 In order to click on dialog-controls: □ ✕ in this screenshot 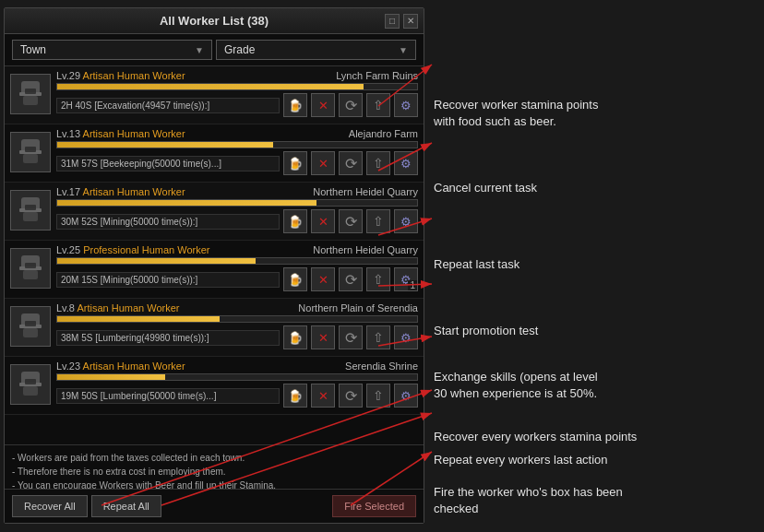, I will do `click(401, 21)`.